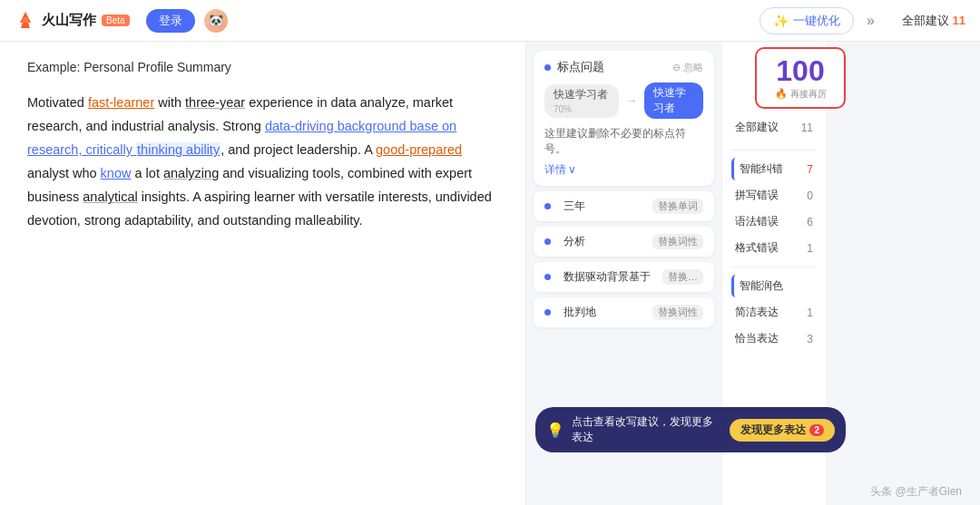 The width and height of the screenshot is (980, 505). I want to click on detail-label: 详情, so click(555, 170).